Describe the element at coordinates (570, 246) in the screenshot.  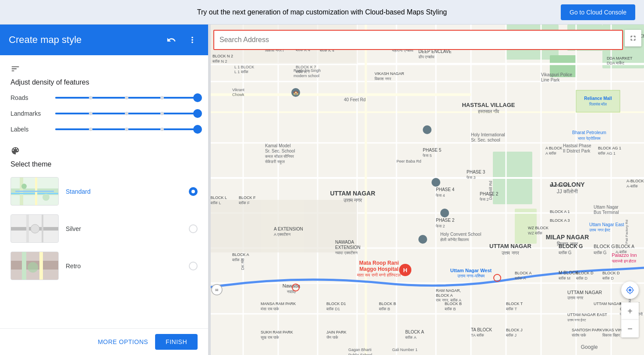
I see `svg-text: BLOCK G` at that location.